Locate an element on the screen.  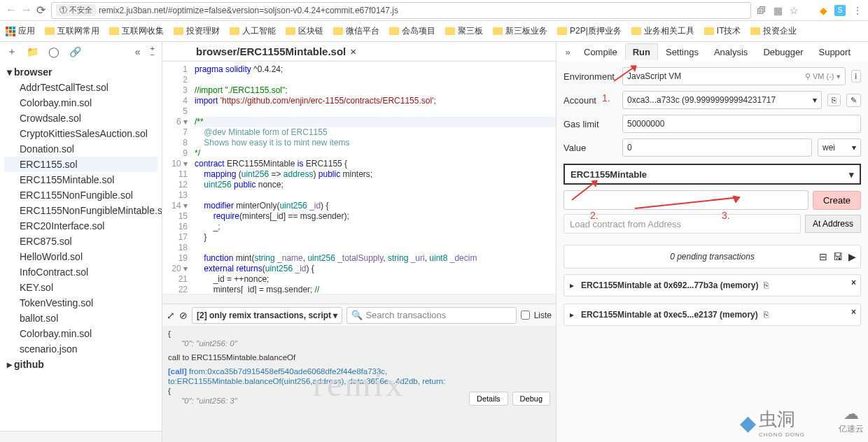
bookmark-item: 互联网收集 is located at coordinates (136, 31).